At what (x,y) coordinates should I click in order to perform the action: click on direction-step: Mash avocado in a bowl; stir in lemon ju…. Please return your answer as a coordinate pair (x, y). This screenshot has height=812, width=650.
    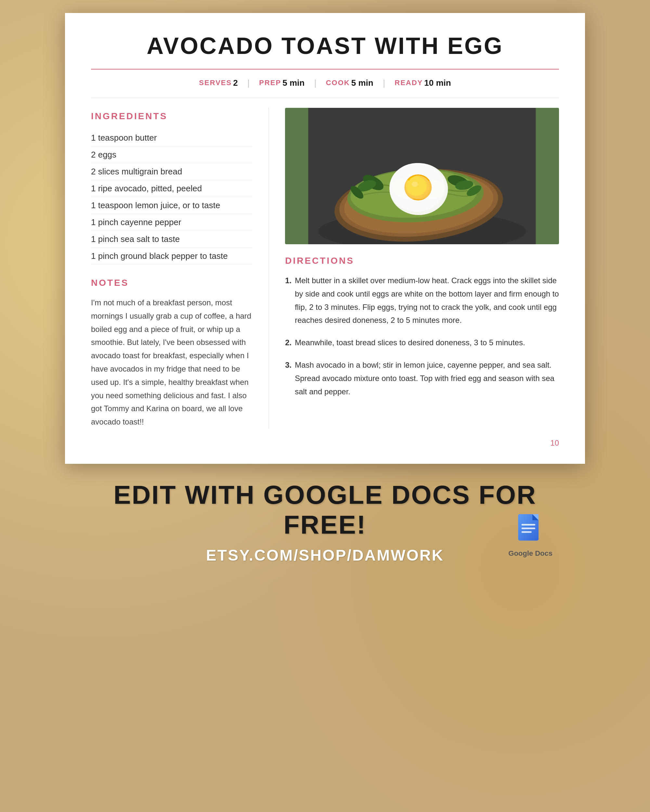
    Looking at the image, I should click on (422, 378).